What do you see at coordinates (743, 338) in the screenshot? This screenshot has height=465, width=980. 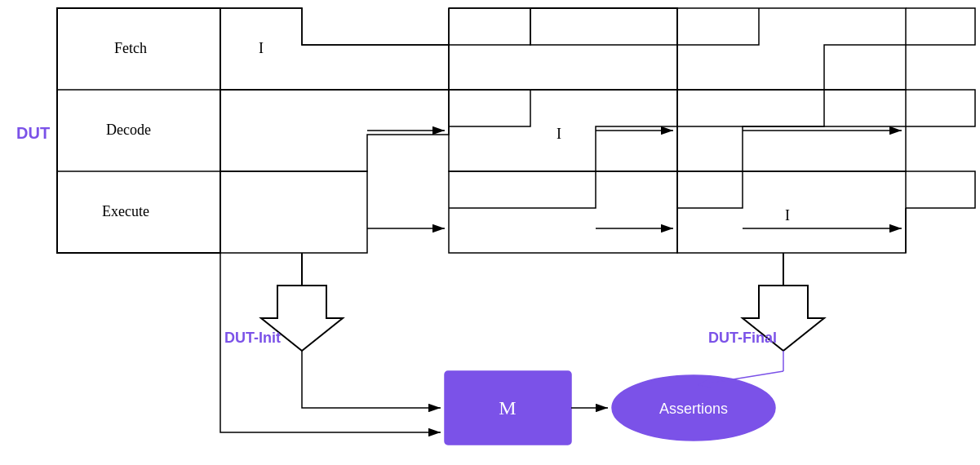 I see `dut-final-label: DUT-Final` at bounding box center [743, 338].